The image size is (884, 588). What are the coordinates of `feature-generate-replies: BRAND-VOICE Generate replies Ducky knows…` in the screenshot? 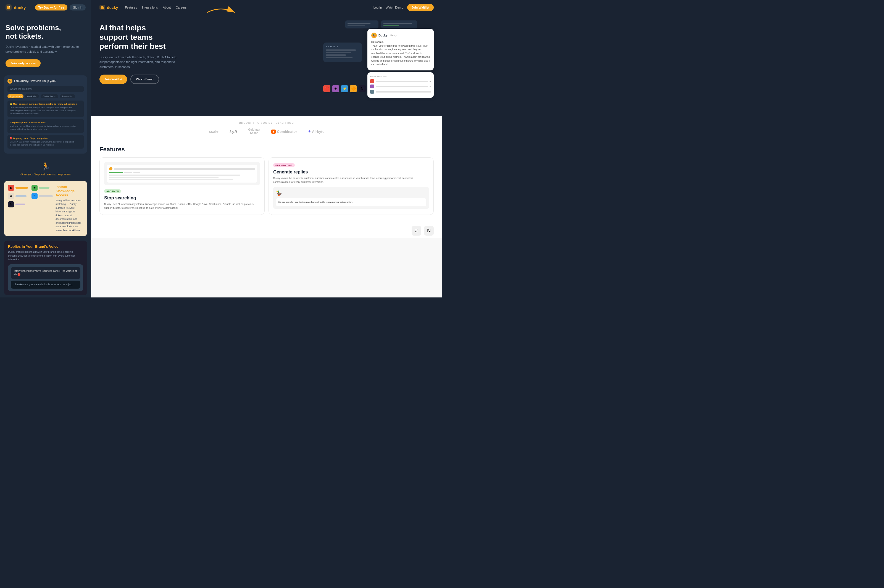 It's located at (351, 186).